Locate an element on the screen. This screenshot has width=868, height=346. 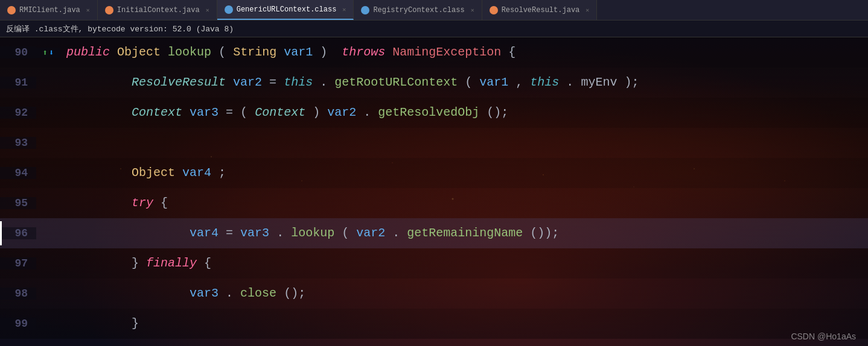
tab-close-initial: ✕ is located at coordinates (208, 10).